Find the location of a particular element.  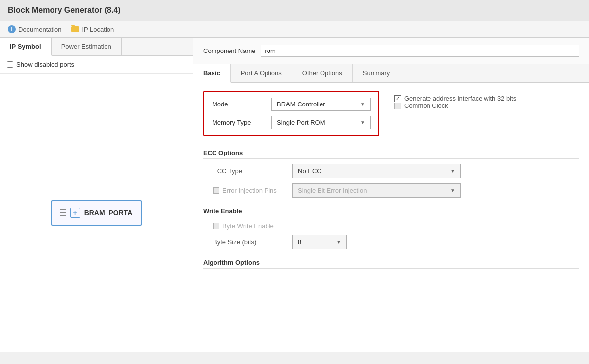

byte-write-enable-checkbox is located at coordinates (216, 226).